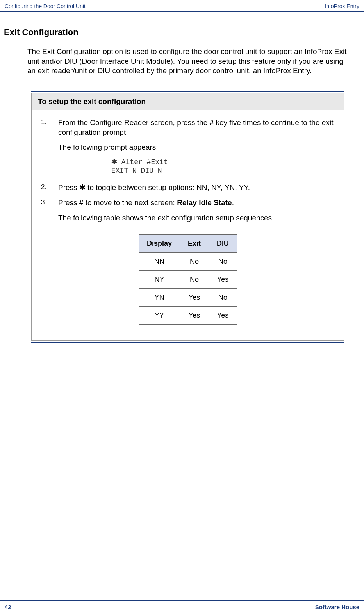  What do you see at coordinates (233, 202) in the screenshot?
I see `text-fragment: .` at bounding box center [233, 202].